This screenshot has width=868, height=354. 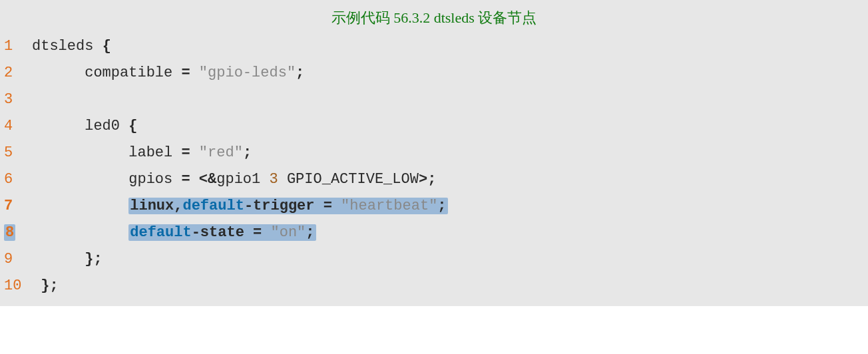 What do you see at coordinates (434, 233) in the screenshot?
I see `code-line-selected: 8 default-state = "on";` at bounding box center [434, 233].